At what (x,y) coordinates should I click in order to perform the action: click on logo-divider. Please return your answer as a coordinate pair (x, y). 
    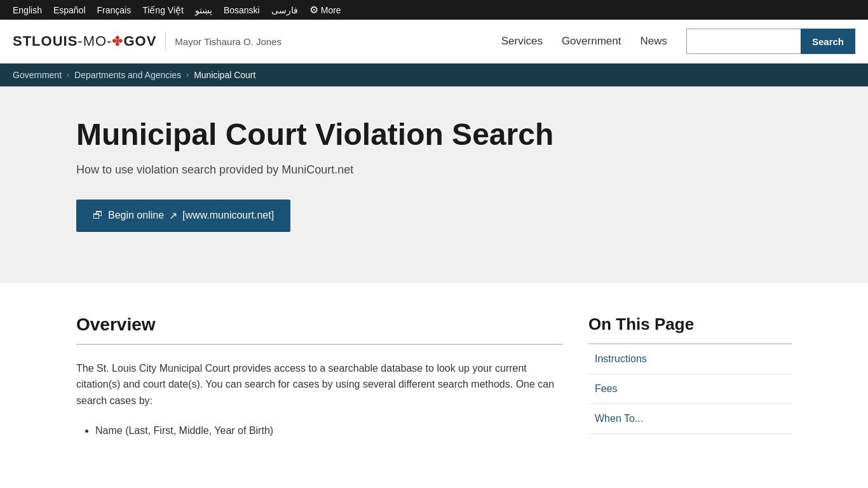
    Looking at the image, I should click on (165, 41).